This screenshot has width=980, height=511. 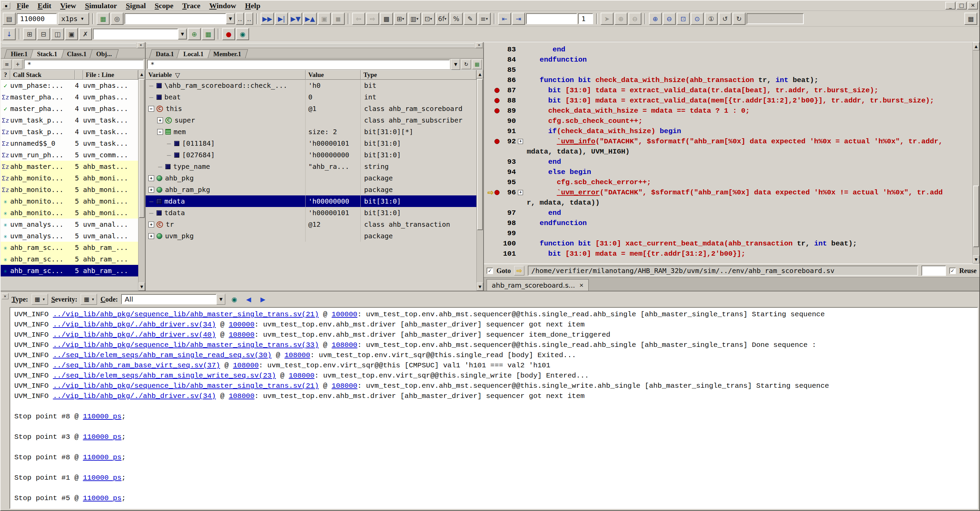 I want to click on goto-end-icon: ⇥, so click(x=519, y=19).